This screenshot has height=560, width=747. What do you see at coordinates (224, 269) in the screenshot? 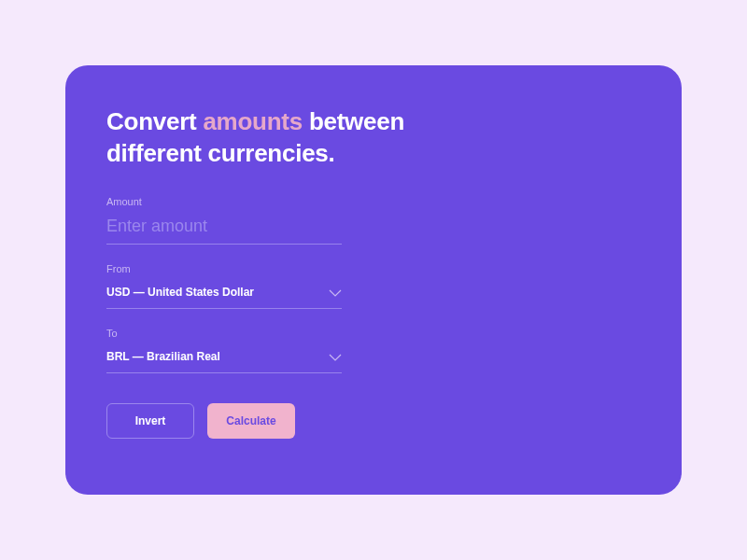
I see `from-label: From` at bounding box center [224, 269].